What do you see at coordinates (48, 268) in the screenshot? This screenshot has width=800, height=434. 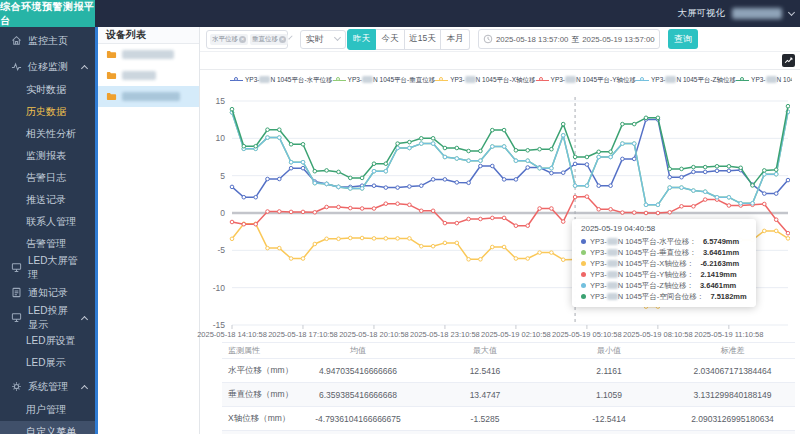 I see `sidebar-item-led-screen: LED大屏管理` at bounding box center [48, 268].